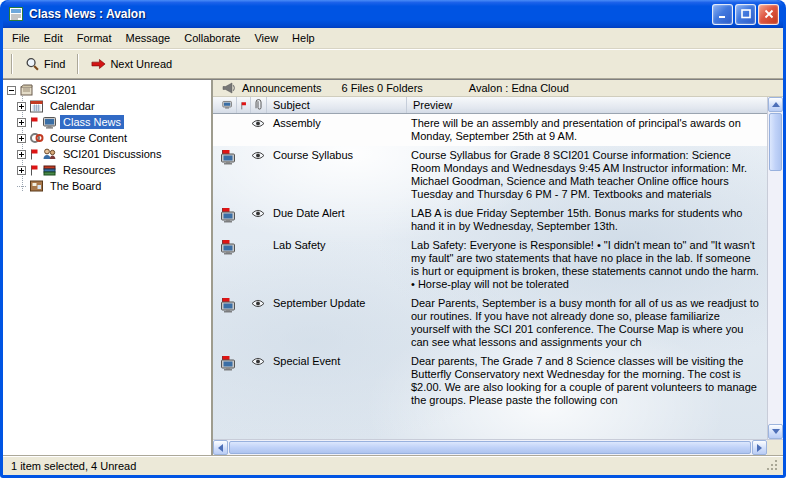  What do you see at coordinates (490, 448) in the screenshot?
I see `horizontal-scroll-thumb` at bounding box center [490, 448].